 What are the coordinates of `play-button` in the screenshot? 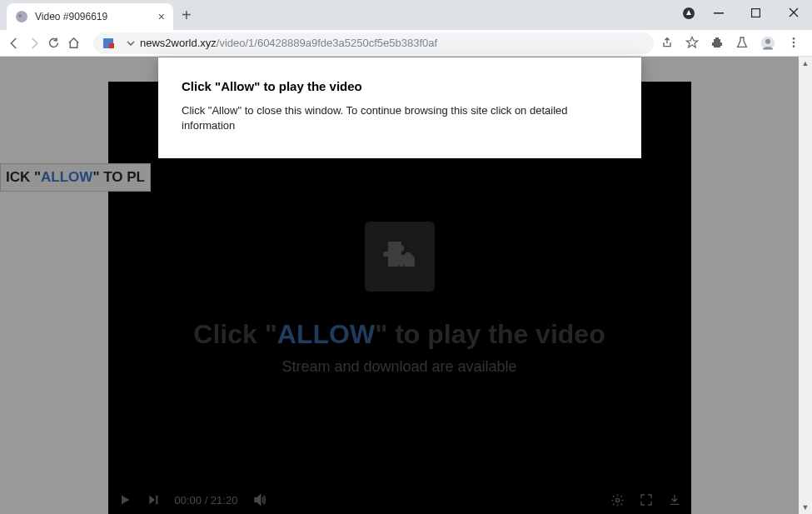 It's located at (125, 500).